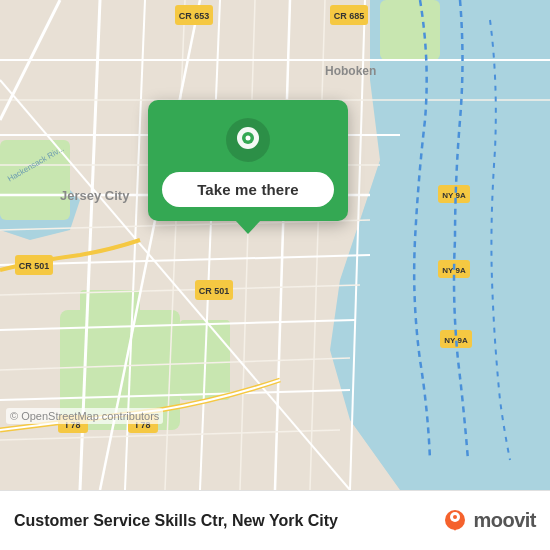 This screenshot has width=550, height=550. I want to click on bottom-bar: Customer Service Skills Ctr, New York Ci…, so click(275, 520).